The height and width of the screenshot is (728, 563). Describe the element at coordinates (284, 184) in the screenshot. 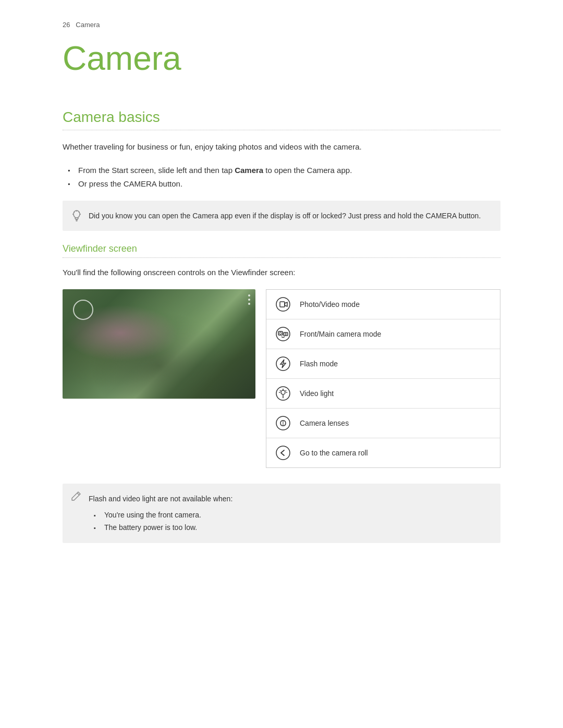

I see `bullet-item-2: Or press the CAMERA button.` at that location.